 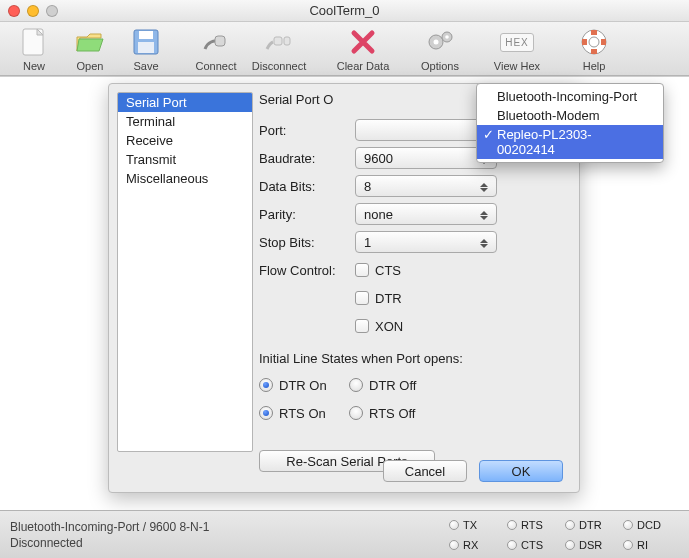 I want to click on cancel-button: Cancel, so click(x=425, y=471).